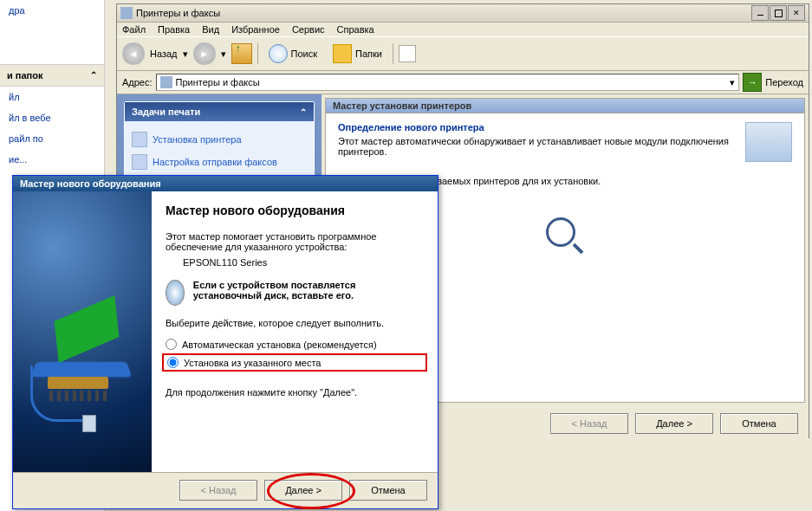 The image size is (812, 511). Describe the element at coordinates (674, 424) in the screenshot. I see `wizard-next-button: Далее >` at that location.